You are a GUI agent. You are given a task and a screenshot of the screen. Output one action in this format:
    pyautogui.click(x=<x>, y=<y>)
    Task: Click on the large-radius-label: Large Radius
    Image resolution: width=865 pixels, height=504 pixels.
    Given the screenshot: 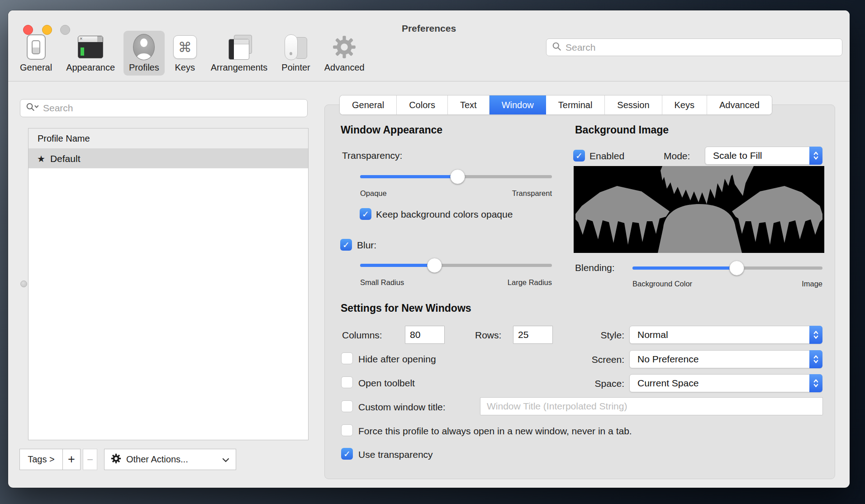 What is the action you would take?
    pyautogui.click(x=530, y=282)
    